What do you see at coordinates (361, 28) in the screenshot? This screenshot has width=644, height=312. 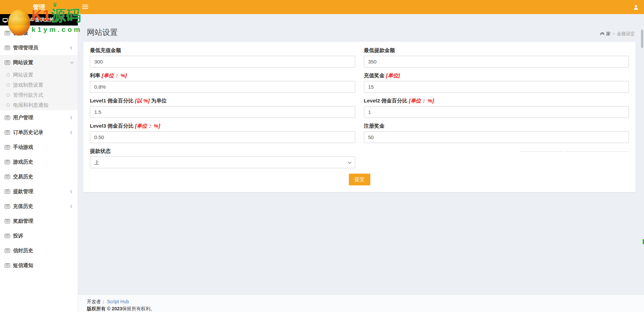 I see `content-header: 网站设置 家 > 金额设定` at bounding box center [361, 28].